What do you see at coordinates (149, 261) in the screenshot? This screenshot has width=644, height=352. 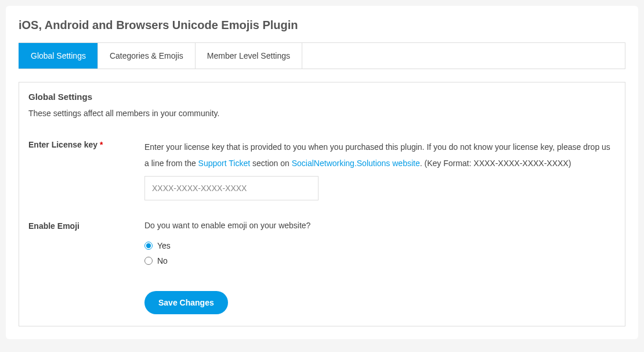 I see `radio-no-input` at bounding box center [149, 261].